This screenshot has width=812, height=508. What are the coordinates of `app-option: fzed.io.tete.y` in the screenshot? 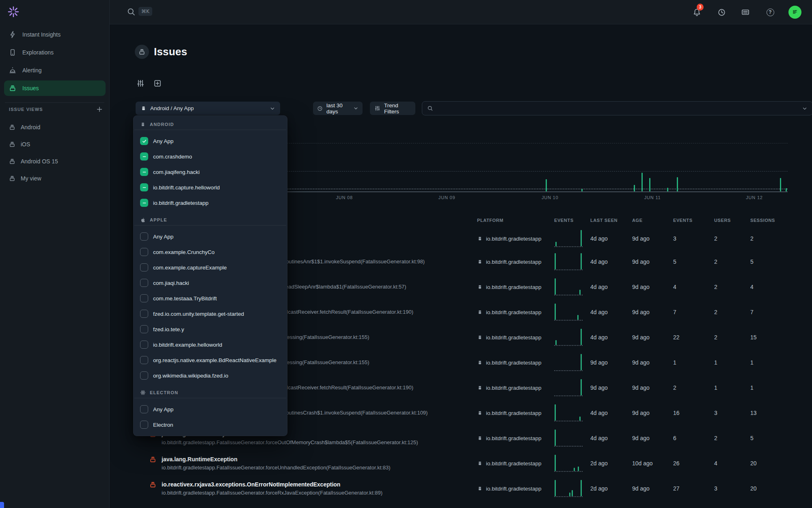 It's located at (210, 329).